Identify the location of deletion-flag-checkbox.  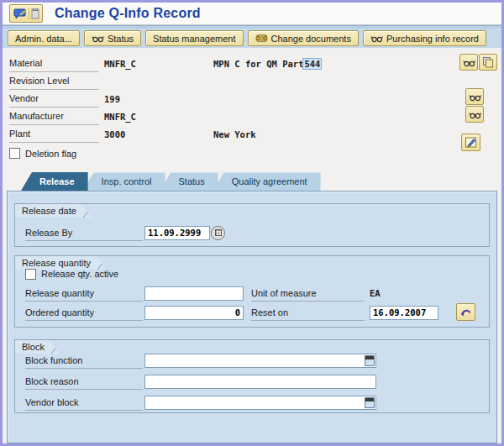
(15, 153).